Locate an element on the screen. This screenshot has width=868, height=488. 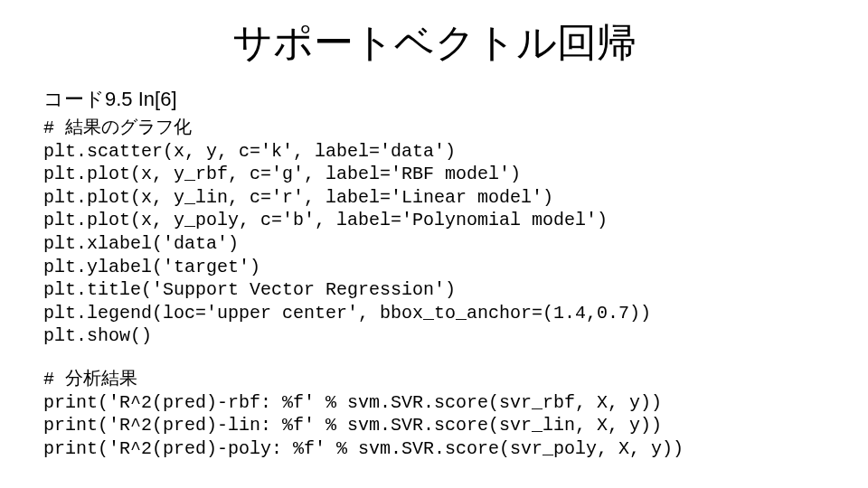
spacer is located at coordinates (434, 358).